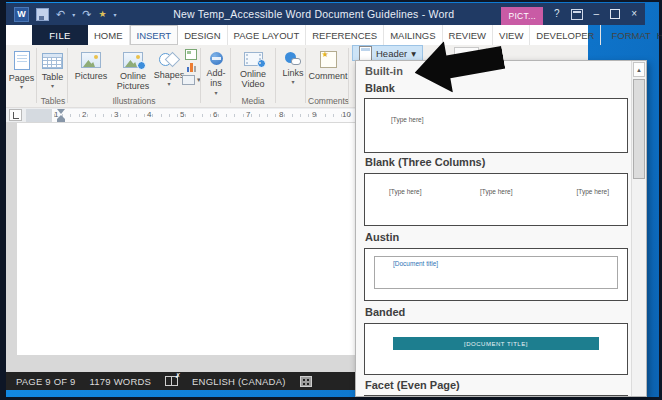 The width and height of the screenshot is (662, 400). What do you see at coordinates (53, 77) in the screenshot?
I see `table-label: Table` at bounding box center [53, 77].